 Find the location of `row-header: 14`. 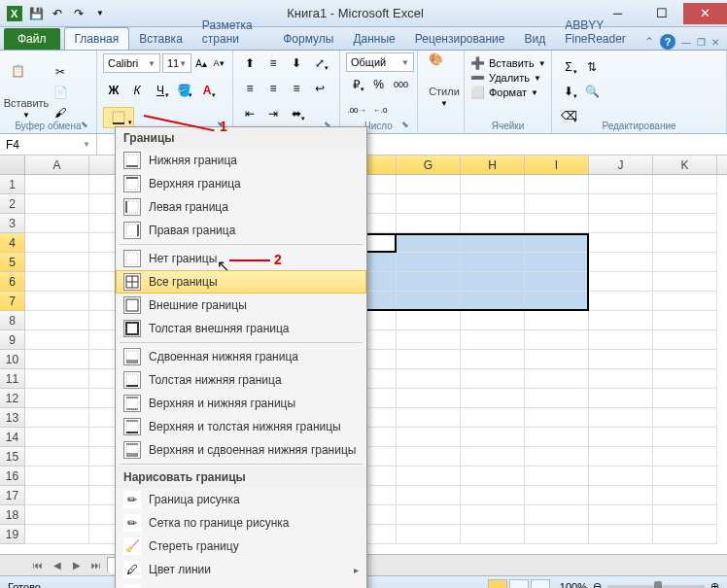

row-header: 14 is located at coordinates (13, 437).